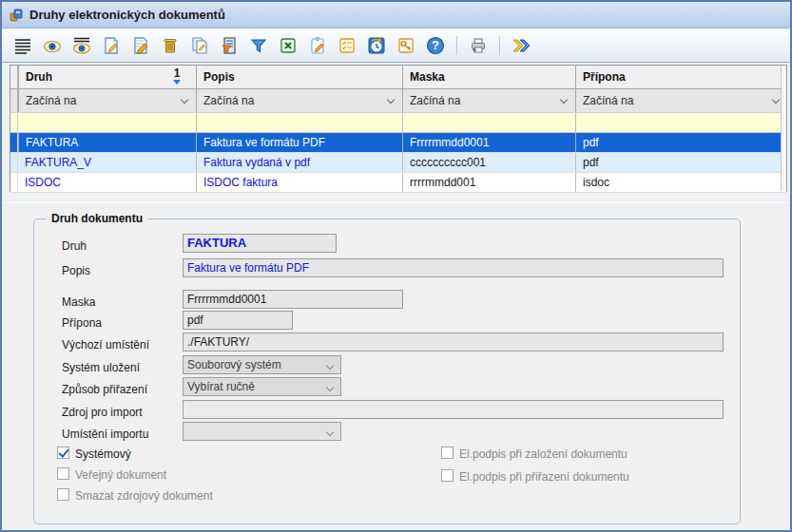 This screenshot has width=792, height=532. What do you see at coordinates (103, 454) in the screenshot?
I see `systemovy-checkbox-label: Systémový` at bounding box center [103, 454].